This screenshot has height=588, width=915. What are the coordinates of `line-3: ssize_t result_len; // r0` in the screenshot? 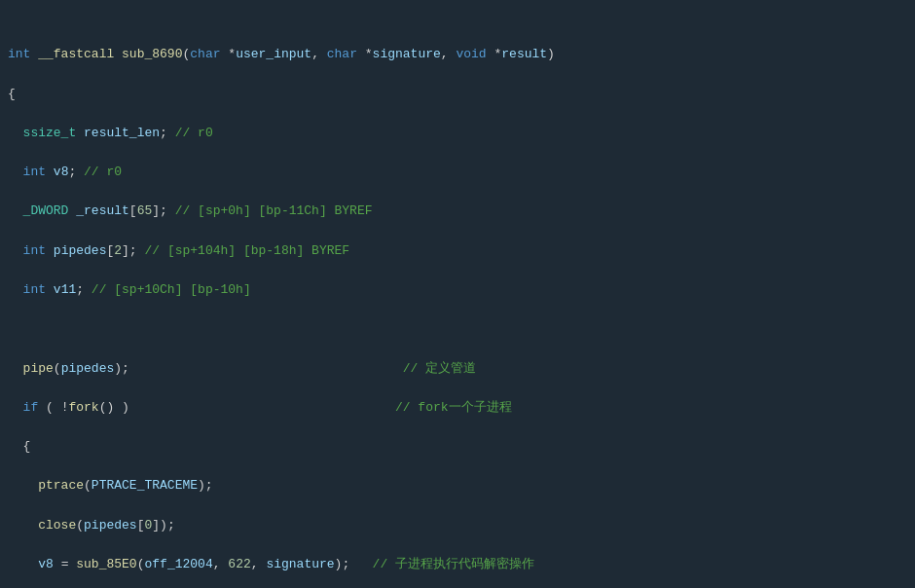 It's located at (458, 133).